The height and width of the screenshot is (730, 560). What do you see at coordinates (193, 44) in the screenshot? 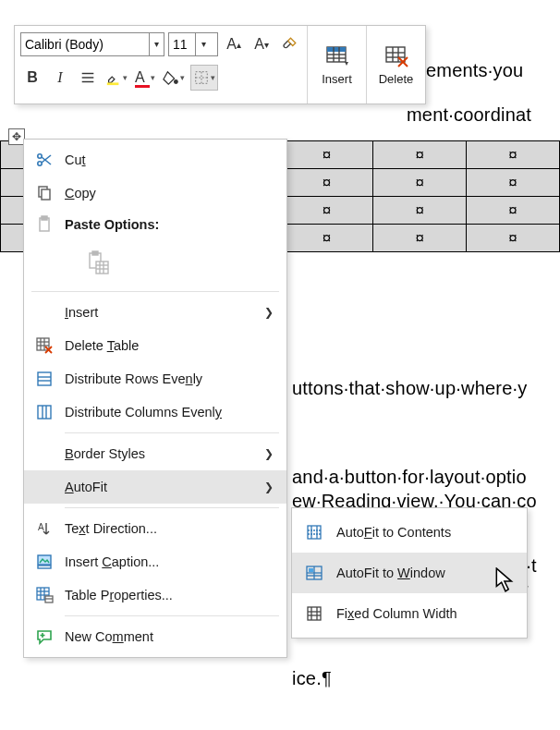
I see `font-size-combo: ▾` at bounding box center [193, 44].